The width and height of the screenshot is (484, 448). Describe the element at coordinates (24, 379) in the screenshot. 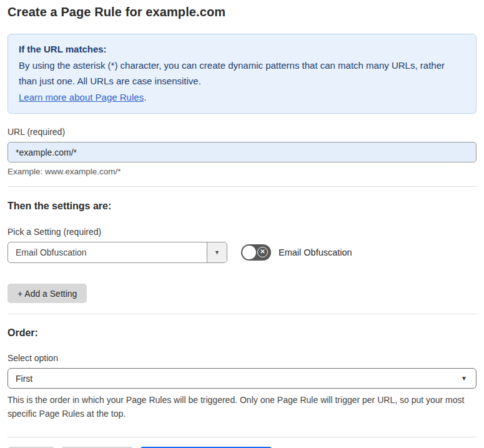

I see `order-select-value: First` at that location.